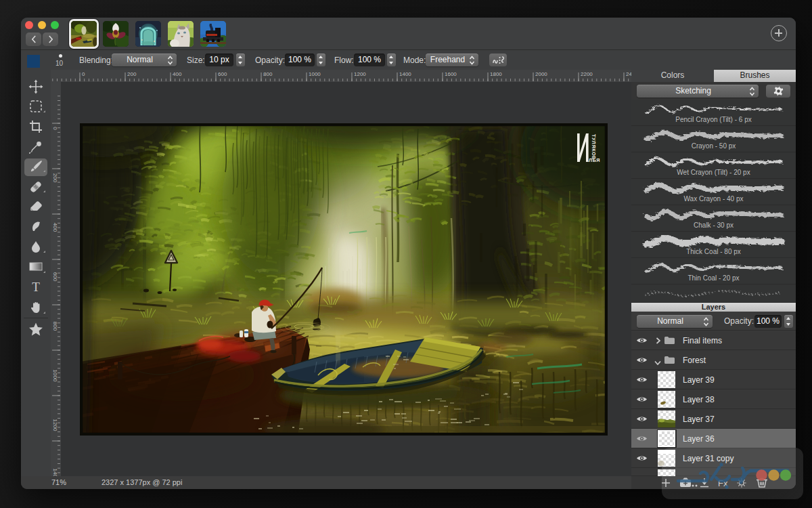 This screenshot has height=508, width=812. I want to click on svg-text: T, so click(36, 287).